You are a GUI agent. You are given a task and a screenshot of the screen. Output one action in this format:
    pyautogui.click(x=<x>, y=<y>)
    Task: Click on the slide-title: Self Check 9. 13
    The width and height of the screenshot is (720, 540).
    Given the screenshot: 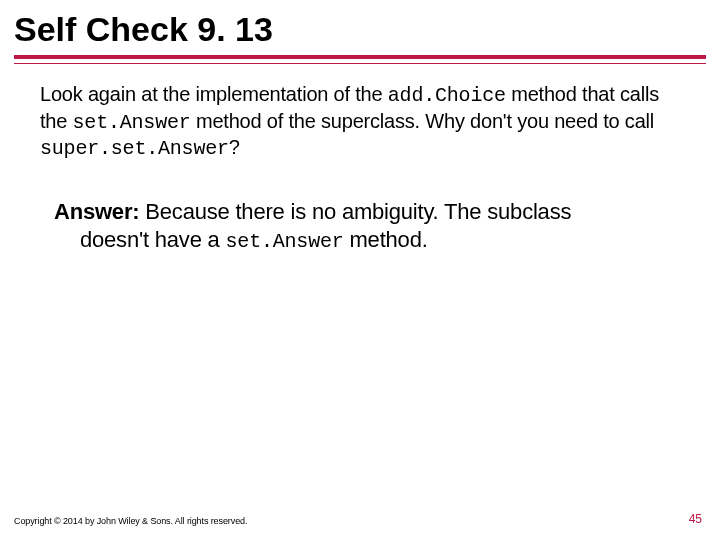 What is the action you would take?
    pyautogui.click(x=360, y=28)
    